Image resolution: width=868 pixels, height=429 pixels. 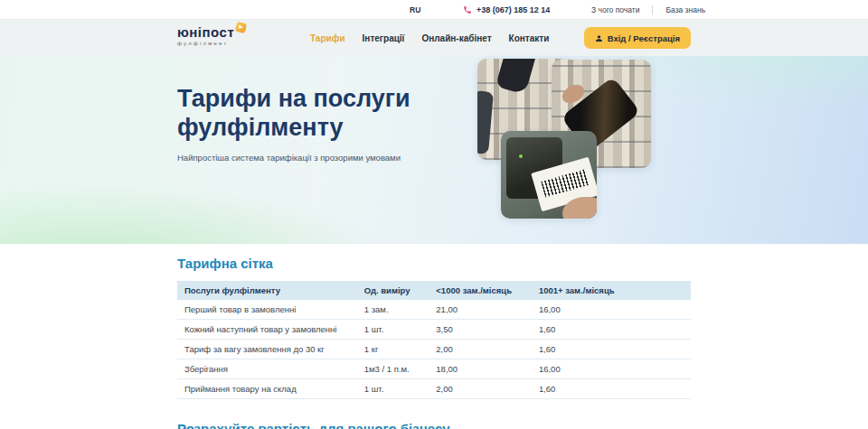 I want to click on nav-item-contacts: Контакти, so click(x=530, y=38).